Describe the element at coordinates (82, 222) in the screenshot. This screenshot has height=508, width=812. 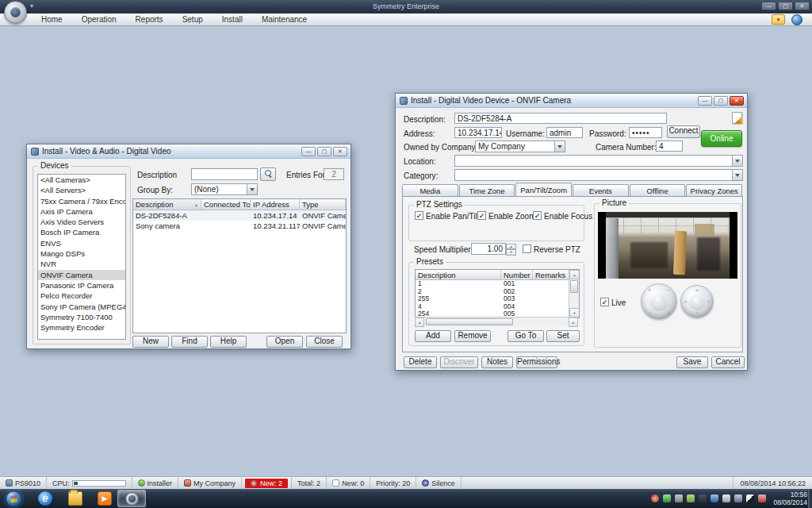
I see `device-type-item: Axis Video Servers` at that location.